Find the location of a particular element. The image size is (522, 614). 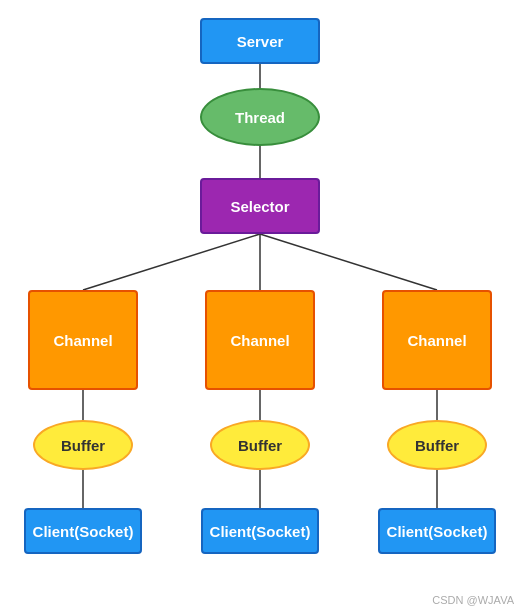

channel-mid-label: Channel is located at coordinates (260, 340).